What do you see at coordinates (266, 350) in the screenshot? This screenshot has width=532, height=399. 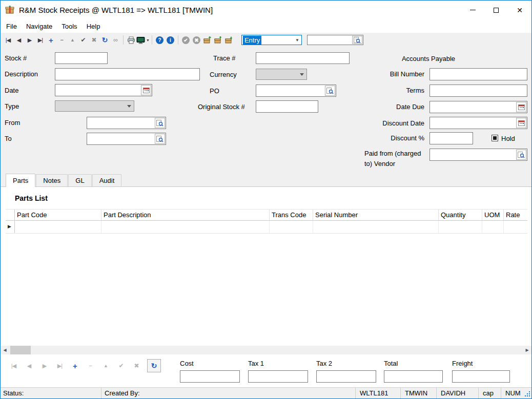 I see `horizontal-scrollbar: ◀ ▶` at bounding box center [266, 350].